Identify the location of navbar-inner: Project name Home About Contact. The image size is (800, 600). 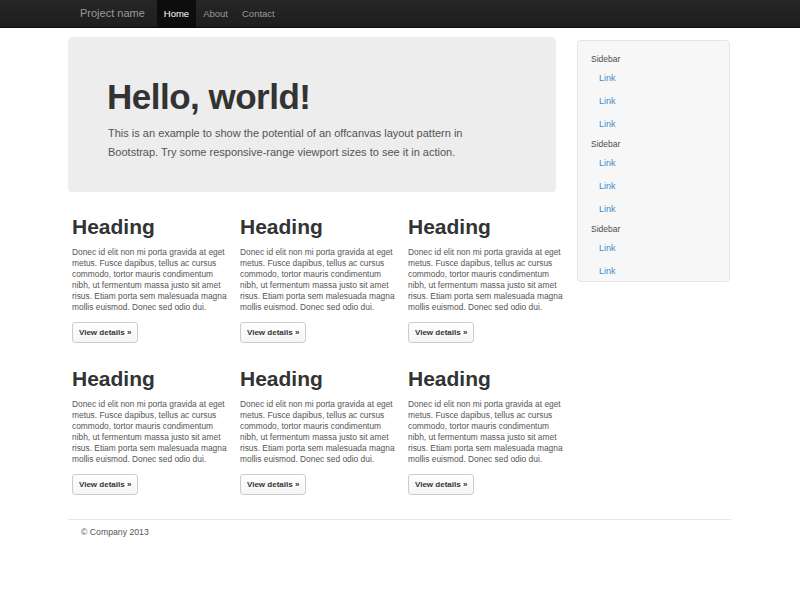
(175, 14).